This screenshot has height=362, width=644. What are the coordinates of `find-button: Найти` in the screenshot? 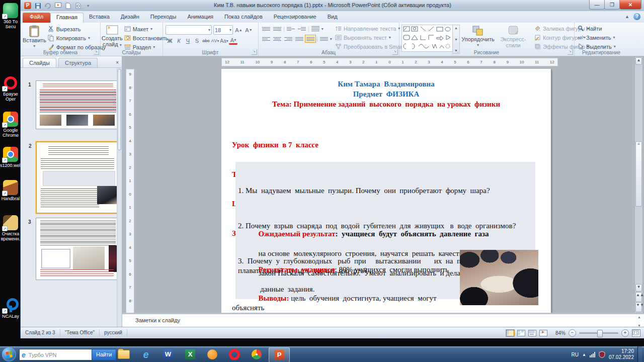 It's located at (602, 28).